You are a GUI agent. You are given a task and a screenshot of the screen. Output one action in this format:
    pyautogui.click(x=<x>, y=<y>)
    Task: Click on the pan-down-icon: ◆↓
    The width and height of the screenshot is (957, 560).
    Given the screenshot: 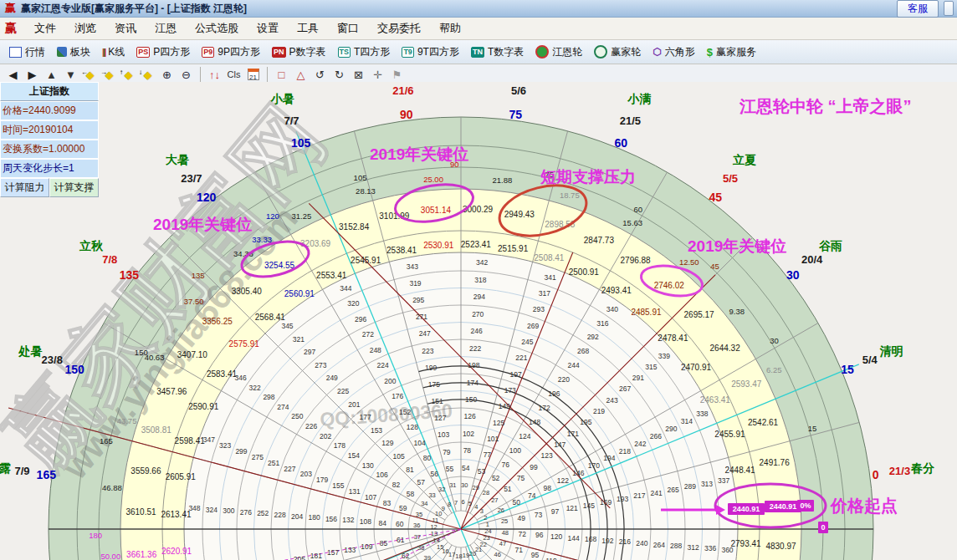 What is the action you would take?
    pyautogui.click(x=147, y=74)
    